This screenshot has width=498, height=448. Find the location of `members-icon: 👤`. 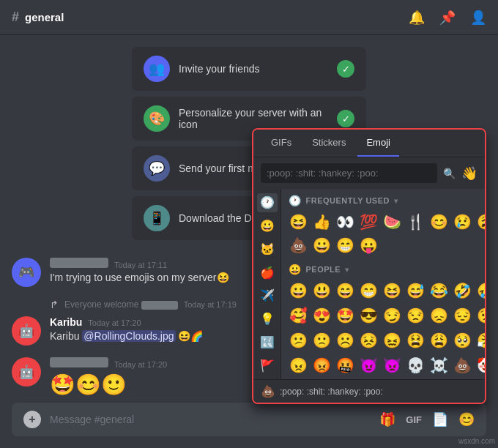

members-icon: 👤 is located at coordinates (478, 18).